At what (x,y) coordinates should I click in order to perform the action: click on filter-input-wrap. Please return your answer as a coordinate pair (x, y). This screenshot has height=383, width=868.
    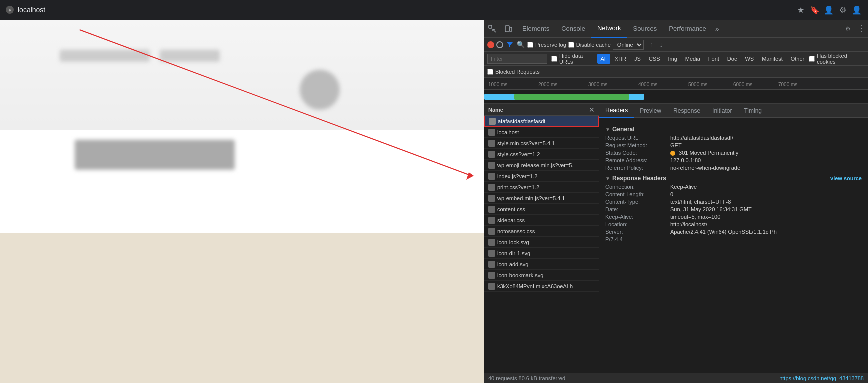
    Looking at the image, I should click on (518, 59).